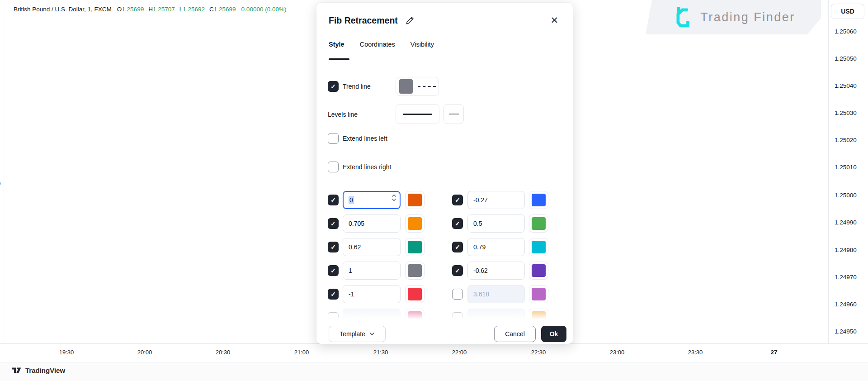 This screenshot has height=381, width=868. I want to click on time-tick: 20:30, so click(223, 352).